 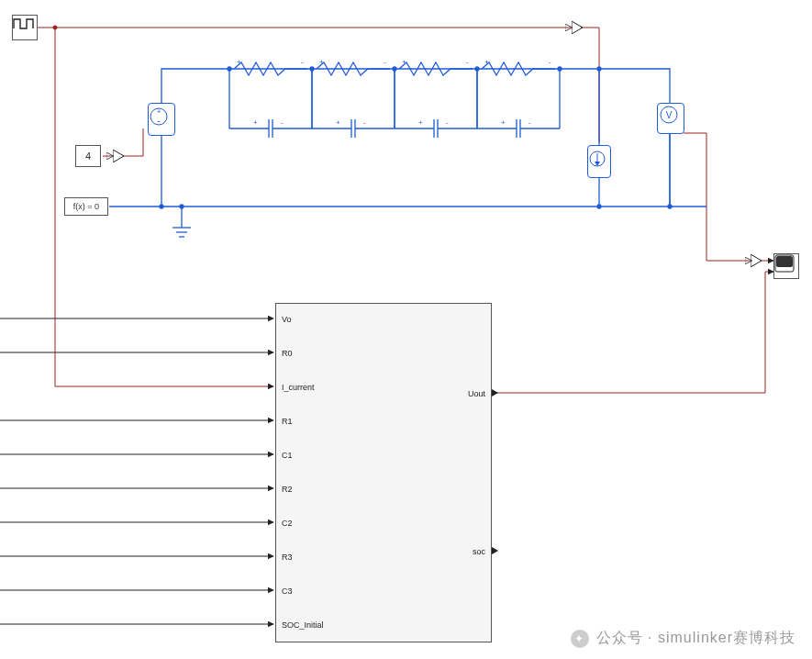 I want to click on svg-text: V, so click(x=670, y=116).